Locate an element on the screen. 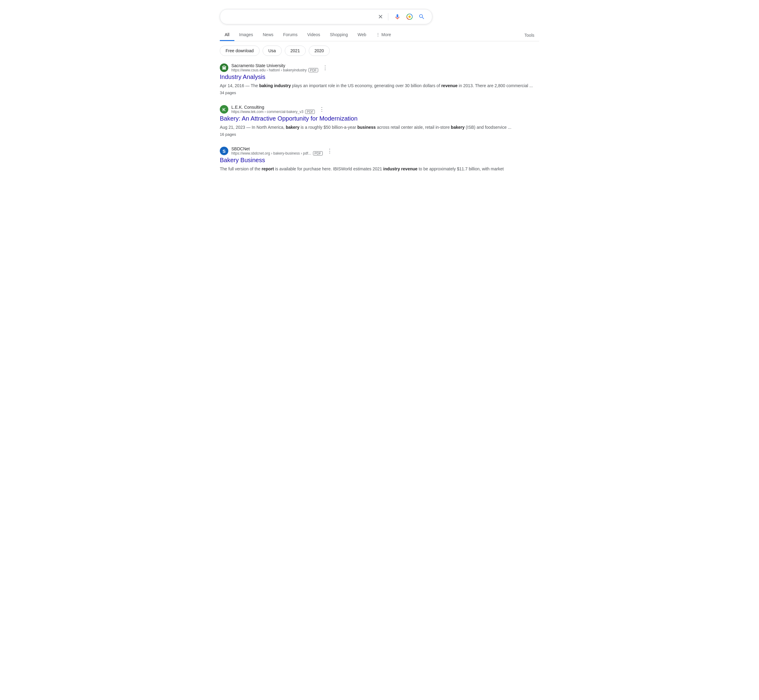 This screenshot has height=700, width=759. nav-tabs: All Images News Forums Videos Shopping W… is located at coordinates (380, 35).